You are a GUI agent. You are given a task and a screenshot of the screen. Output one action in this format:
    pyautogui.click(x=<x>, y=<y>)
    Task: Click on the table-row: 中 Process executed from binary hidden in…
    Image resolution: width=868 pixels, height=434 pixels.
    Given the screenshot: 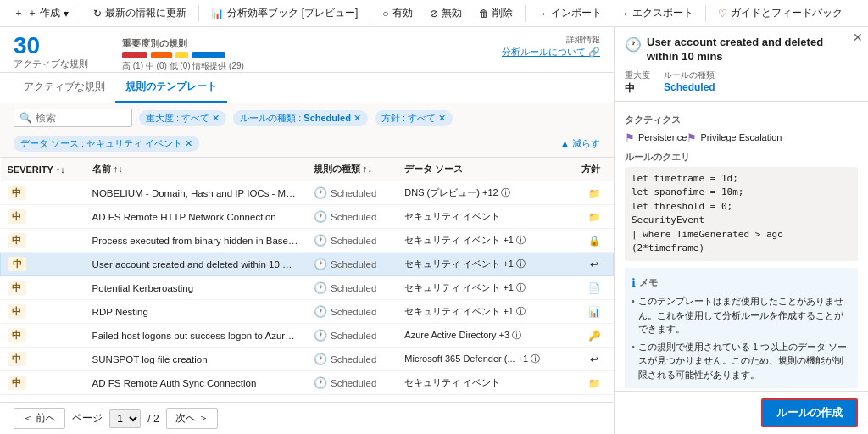 What is the action you would take?
    pyautogui.click(x=307, y=241)
    